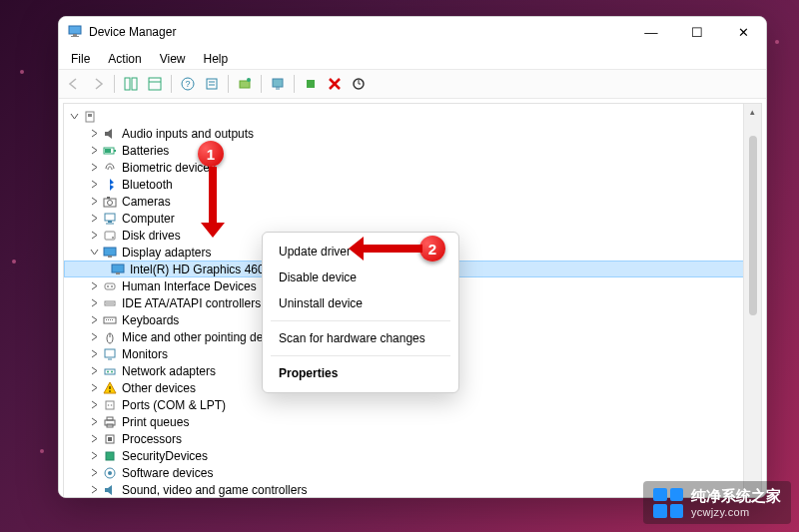 Image resolution: width=799 pixels, height=532 pixels. What do you see at coordinates (412, 134) in the screenshot?
I see `tree-category: Audio inputs and outputs` at bounding box center [412, 134].